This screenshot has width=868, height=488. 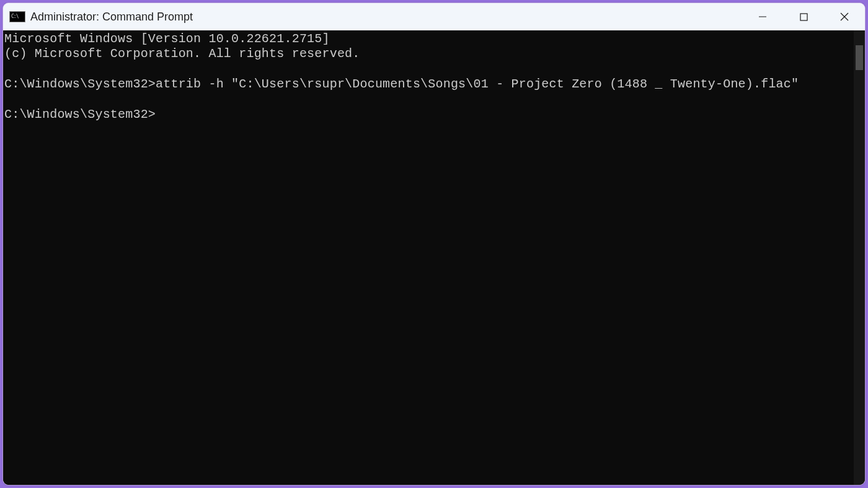 I want to click on minimize-button, so click(x=763, y=17).